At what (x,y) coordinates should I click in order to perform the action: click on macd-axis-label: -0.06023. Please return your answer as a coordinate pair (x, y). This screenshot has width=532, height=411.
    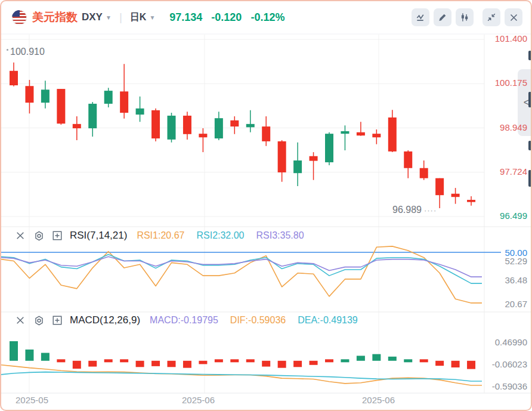
    Looking at the image, I should click on (509, 364).